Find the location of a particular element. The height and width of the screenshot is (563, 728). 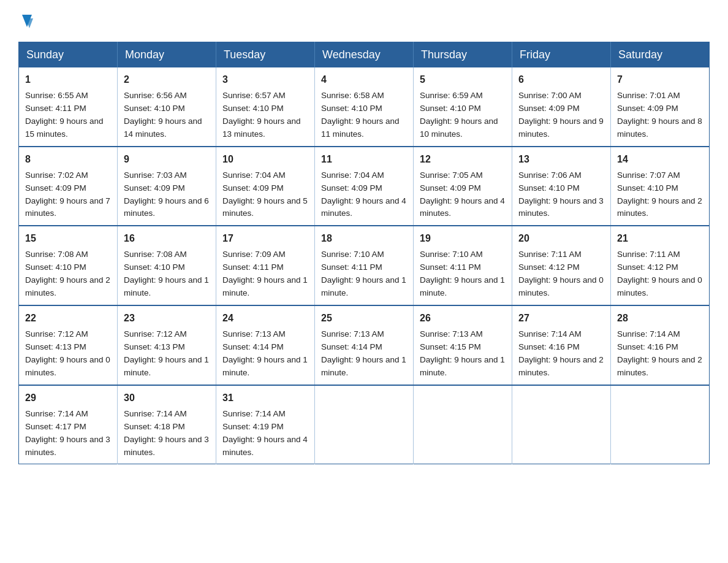

calendar-week-1: 1Sunrise: 6:55 AMSunset: 4:11 PMDaylight… is located at coordinates (364, 107).